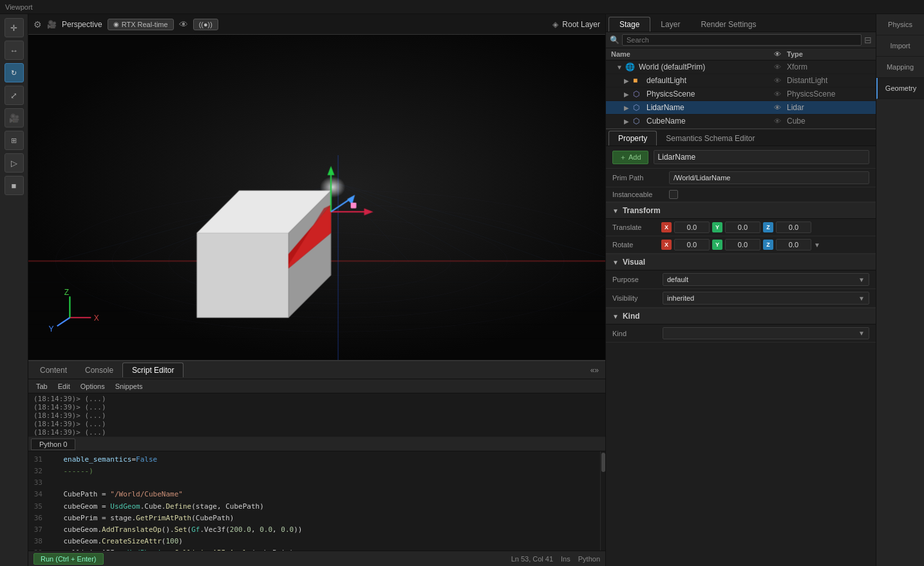 This screenshot has width=924, height=566. Describe the element at coordinates (68, 559) in the screenshot. I see `run-button: Run (Ctrl + Enter)` at that location.